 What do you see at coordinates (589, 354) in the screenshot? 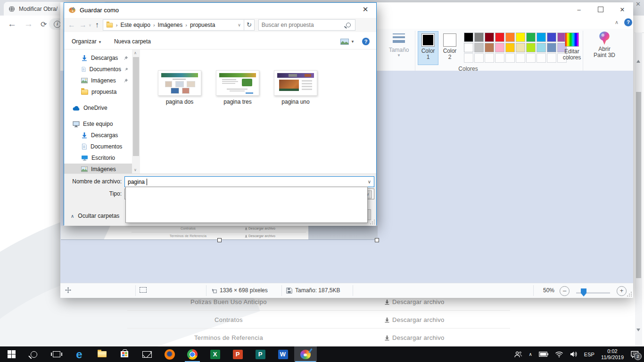
I see `language-indicator: ESP` at bounding box center [589, 354].